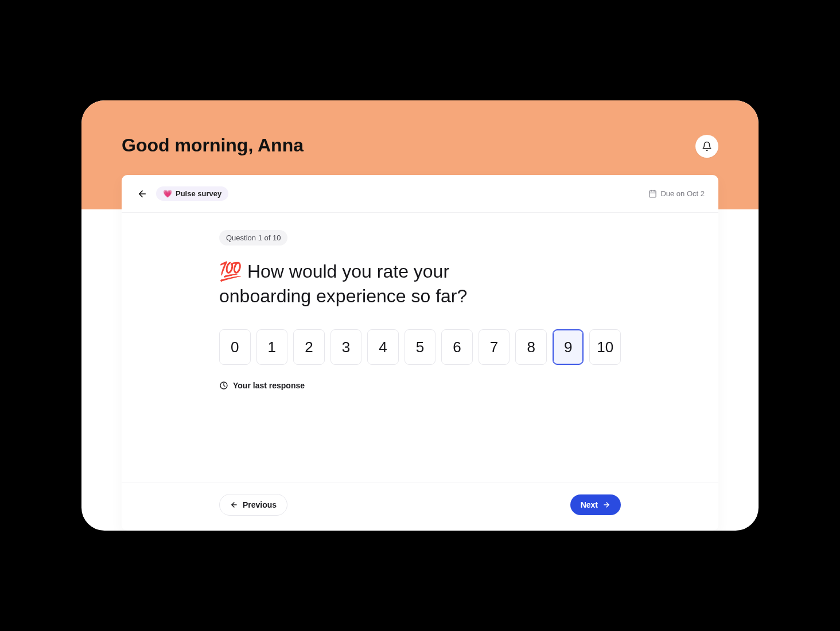 Image resolution: width=840 pixels, height=631 pixels. What do you see at coordinates (420, 194) in the screenshot?
I see `card-header: 💗 Pulse survey Due on Oct 2` at bounding box center [420, 194].